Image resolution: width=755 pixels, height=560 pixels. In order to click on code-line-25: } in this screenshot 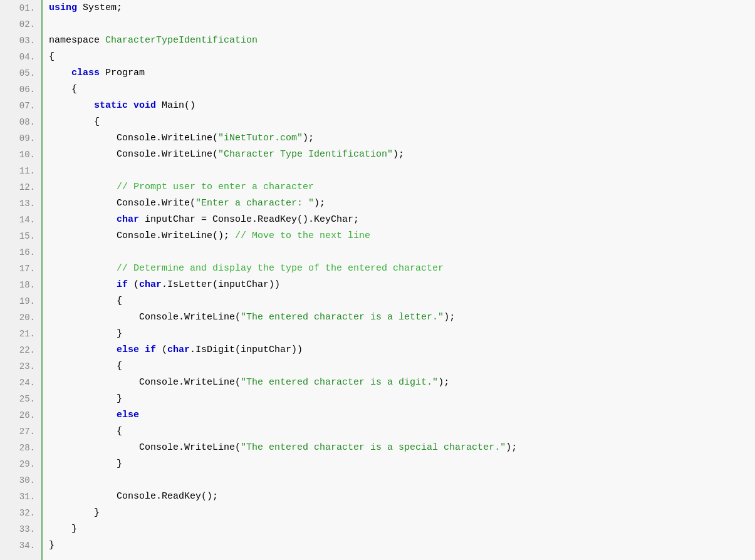, I will do `click(402, 399)`.